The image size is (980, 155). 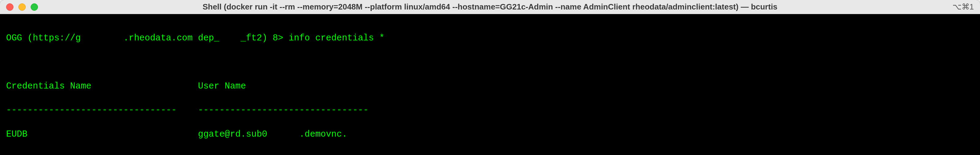 What do you see at coordinates (283, 134) in the screenshot?
I see `redacted-text: ██████` at bounding box center [283, 134].